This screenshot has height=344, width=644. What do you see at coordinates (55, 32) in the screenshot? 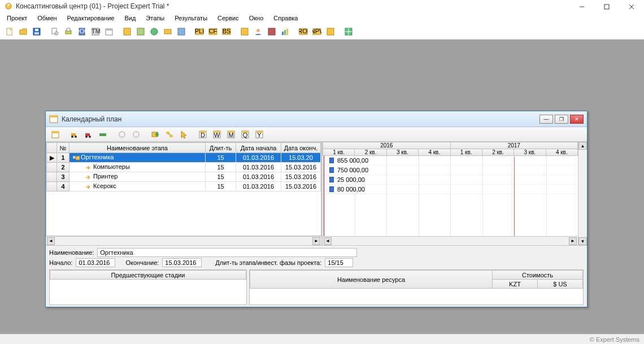
I see `tb-print-preview-icon` at bounding box center [55, 32].